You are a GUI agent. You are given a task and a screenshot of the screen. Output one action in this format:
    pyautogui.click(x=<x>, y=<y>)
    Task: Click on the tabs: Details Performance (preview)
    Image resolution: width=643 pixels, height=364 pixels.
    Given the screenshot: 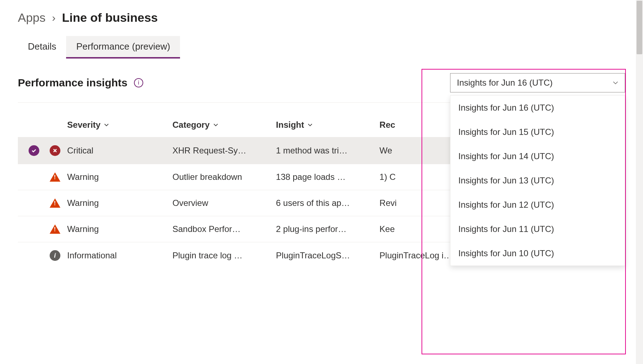 What is the action you would take?
    pyautogui.click(x=322, y=47)
    